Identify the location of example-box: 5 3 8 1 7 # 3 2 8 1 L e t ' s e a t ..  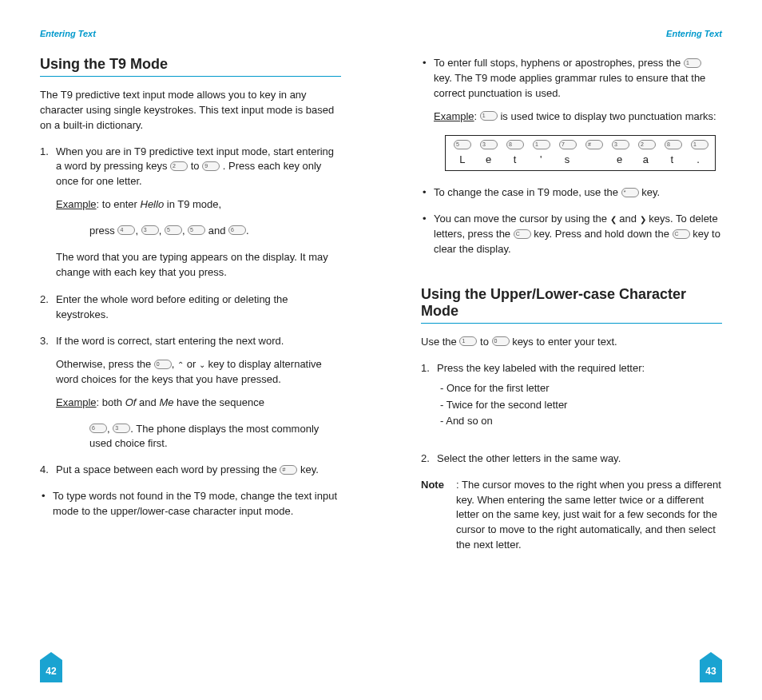
(580, 153).